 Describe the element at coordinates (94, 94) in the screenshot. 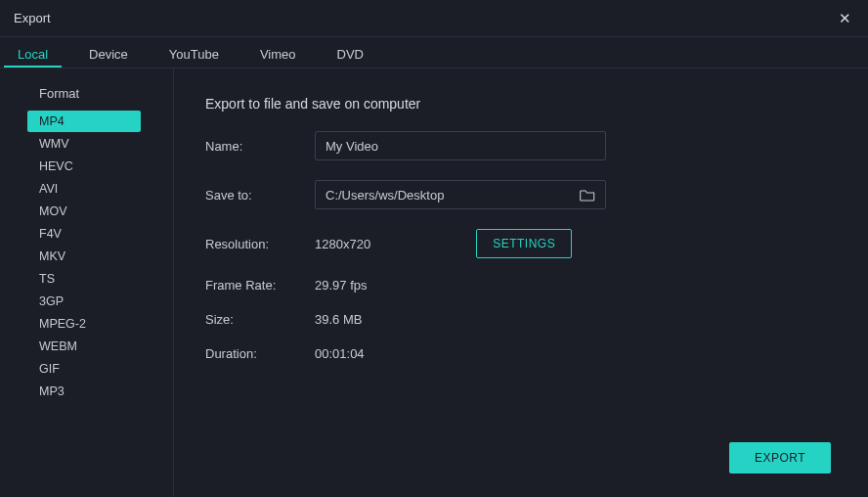

I see `format-header: Format` at that location.